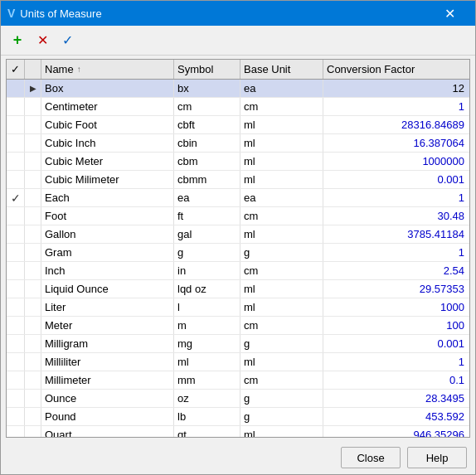  What do you see at coordinates (238, 326) in the screenshot?
I see `table-row: Metermcm100` at bounding box center [238, 326].